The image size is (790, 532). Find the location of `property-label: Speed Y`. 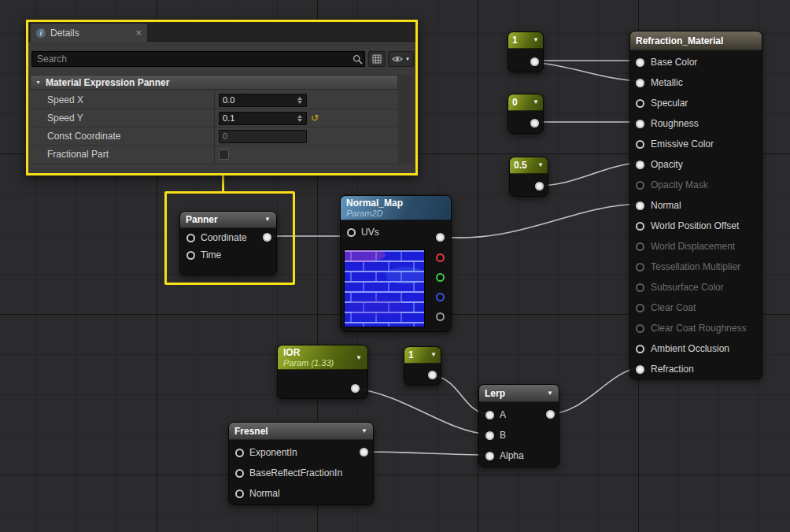

property-label: Speed Y is located at coordinates (65, 118).